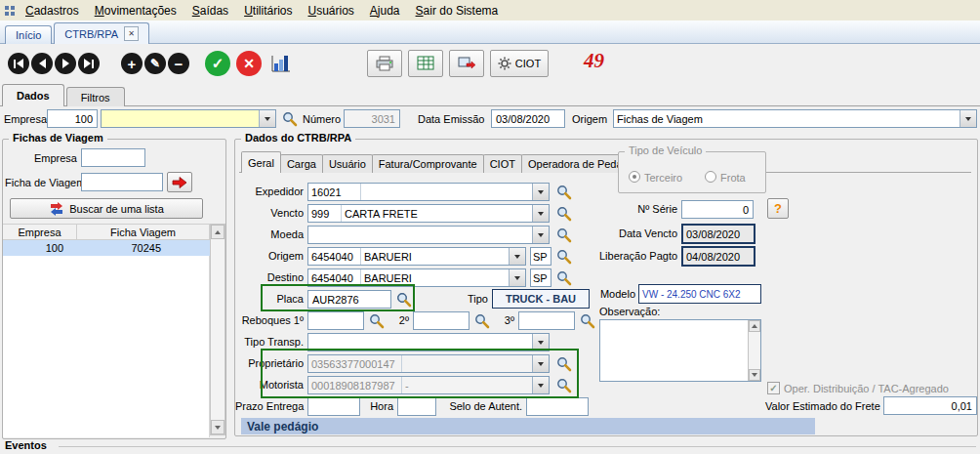 The image size is (980, 454). What do you see at coordinates (349, 299) in the screenshot?
I see `placa-input: AUR2876` at bounding box center [349, 299].